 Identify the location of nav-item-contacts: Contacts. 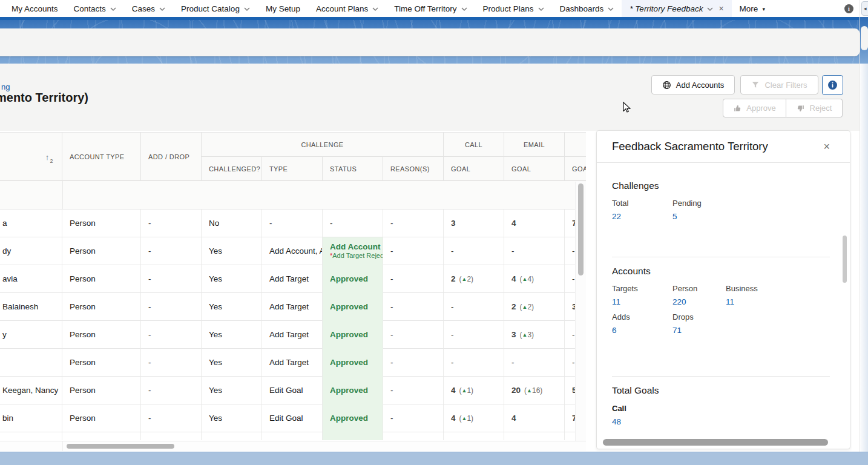
(95, 8).